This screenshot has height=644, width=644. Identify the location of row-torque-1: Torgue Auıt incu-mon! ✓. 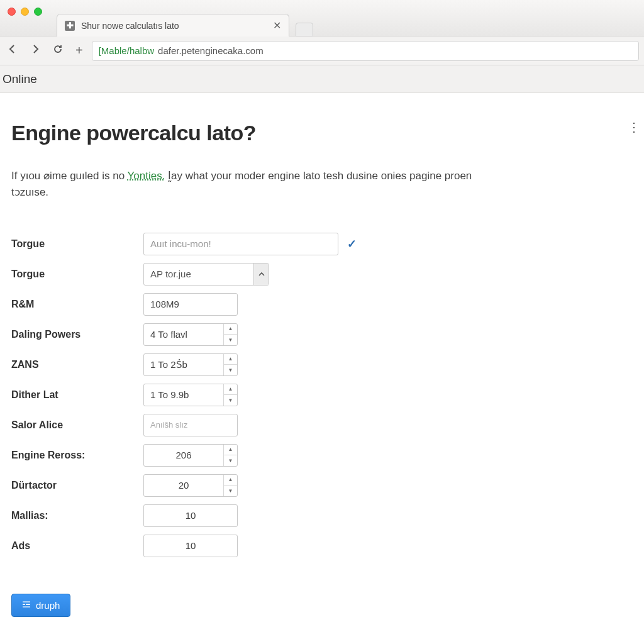
(322, 244).